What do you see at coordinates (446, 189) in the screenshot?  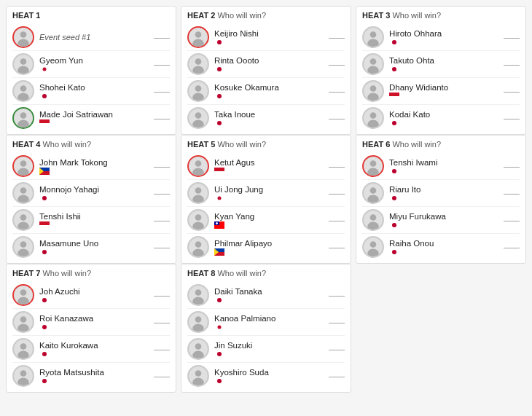 I see `athlete-name: Riaru Ito` at bounding box center [446, 189].